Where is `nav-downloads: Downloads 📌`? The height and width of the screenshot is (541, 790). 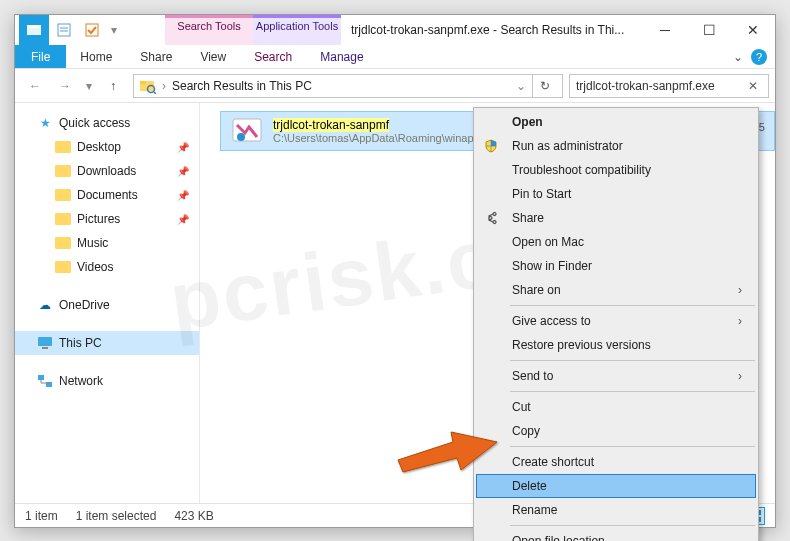
nav-downloads: Downloads 📌 is located at coordinates (107, 171).